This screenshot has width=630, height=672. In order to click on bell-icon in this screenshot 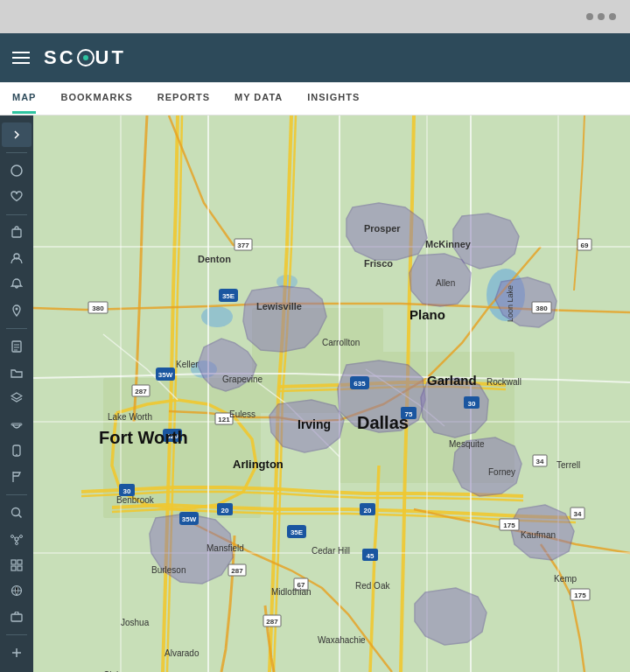, I will do `click(17, 284)`.